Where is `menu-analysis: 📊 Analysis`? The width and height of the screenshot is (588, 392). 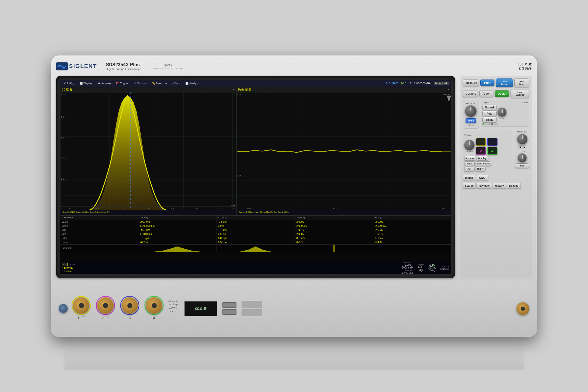 menu-analysis: 📊 Analysis is located at coordinates (193, 83).